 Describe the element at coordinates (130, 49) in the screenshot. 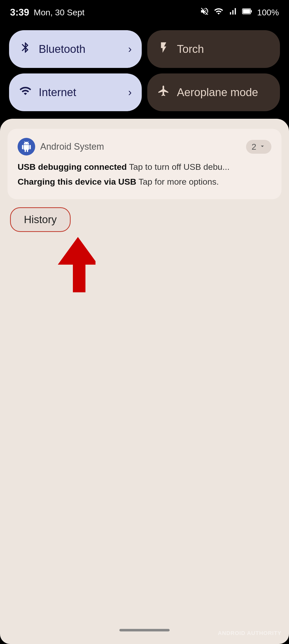

I see `bluetooth-chevron: ›` at that location.